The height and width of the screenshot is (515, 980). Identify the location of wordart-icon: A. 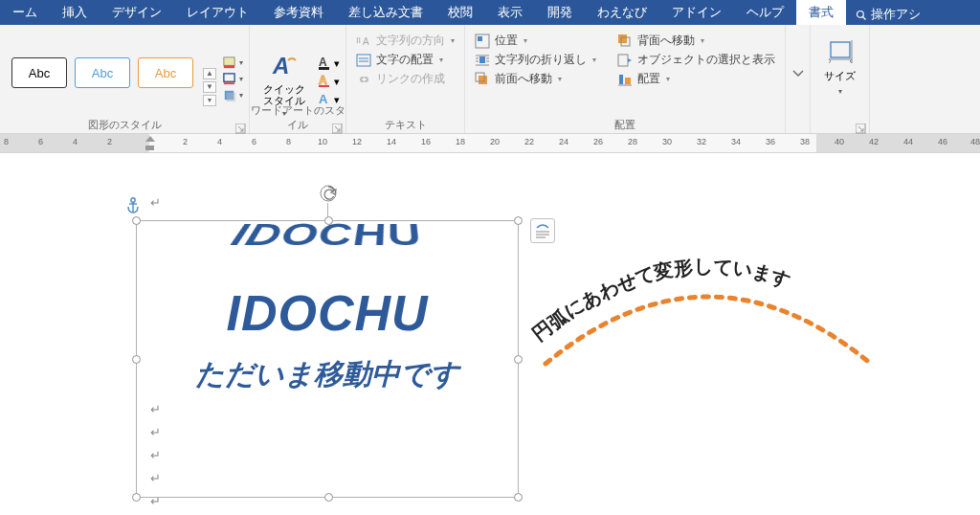
(284, 66).